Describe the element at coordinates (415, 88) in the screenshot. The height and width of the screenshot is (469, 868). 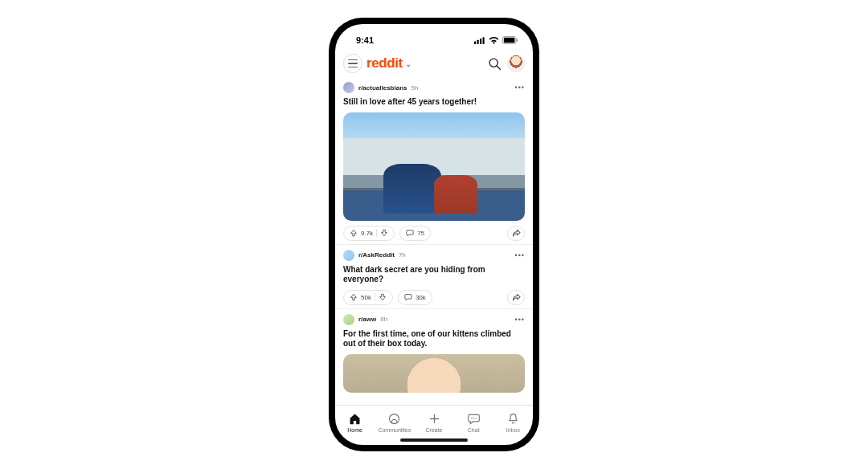
I see `post-age: 5h` at that location.